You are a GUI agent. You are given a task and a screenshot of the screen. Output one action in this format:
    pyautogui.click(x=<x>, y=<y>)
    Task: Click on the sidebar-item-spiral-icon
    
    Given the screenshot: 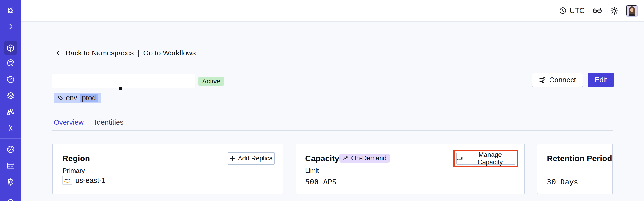 What is the action you would take?
    pyautogui.click(x=10, y=63)
    